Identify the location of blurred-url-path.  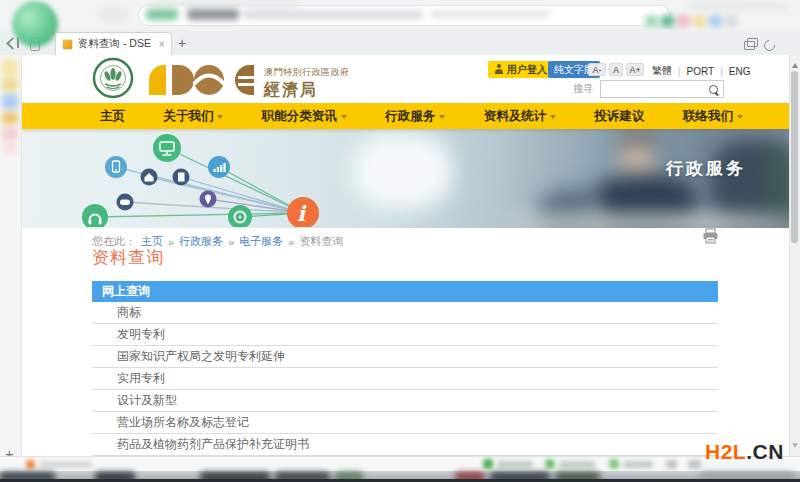
(490, 14).